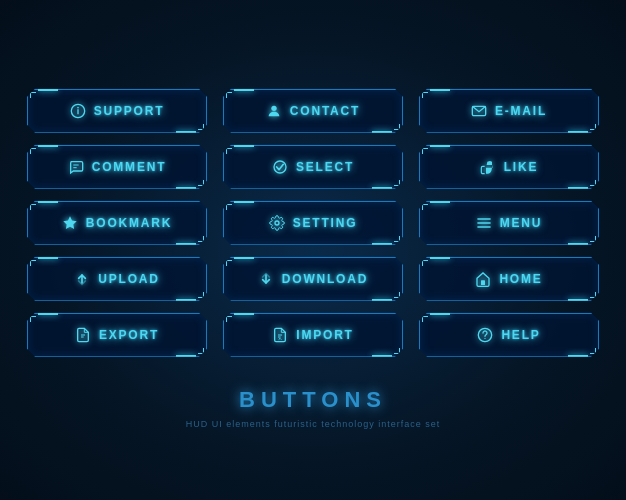 The image size is (626, 500). Describe the element at coordinates (280, 335) in the screenshot. I see `import-icon` at that location.